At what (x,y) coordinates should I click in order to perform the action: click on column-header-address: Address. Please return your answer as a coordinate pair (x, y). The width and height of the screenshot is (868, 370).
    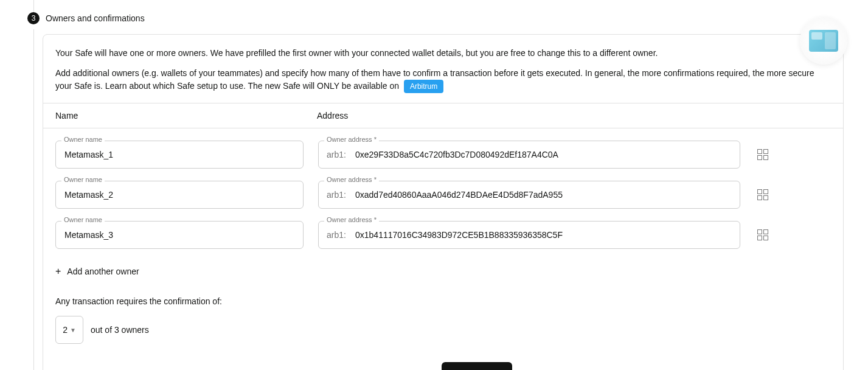
    Looking at the image, I should click on (574, 116).